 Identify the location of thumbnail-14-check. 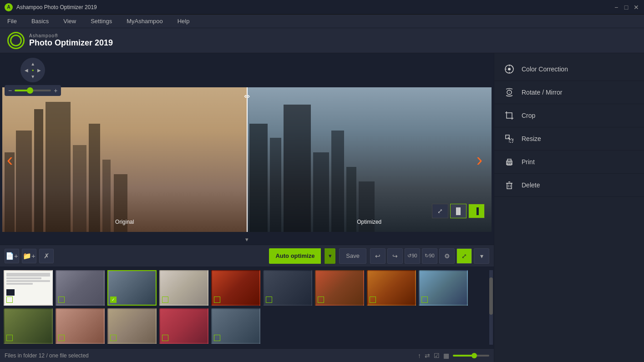
(217, 338).